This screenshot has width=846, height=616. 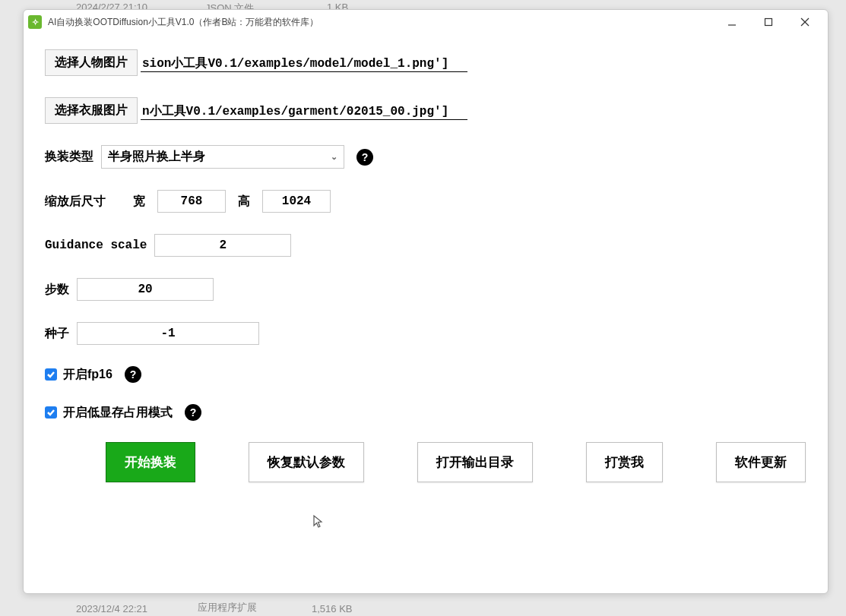 What do you see at coordinates (157, 156) in the screenshot?
I see `tryon-type-value: 半身照片换上半身` at bounding box center [157, 156].